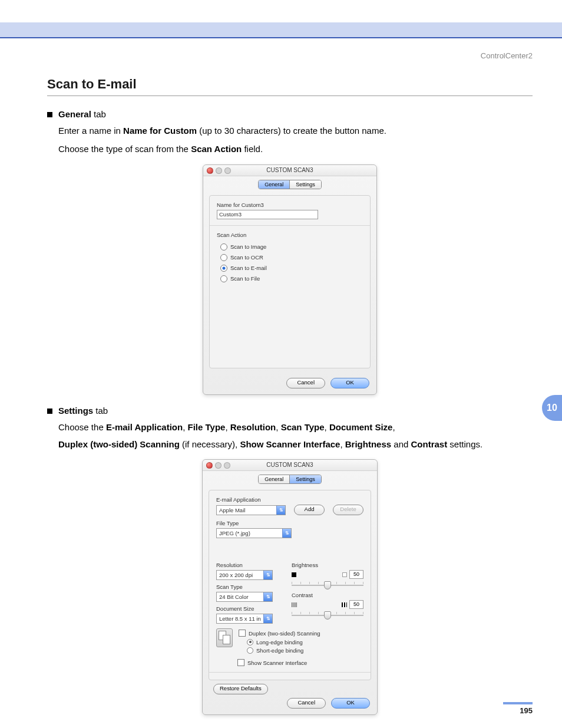 This screenshot has height=728, width=562. Describe the element at coordinates (267, 215) in the screenshot. I see `name-for-custom-input: Custom3` at that location.